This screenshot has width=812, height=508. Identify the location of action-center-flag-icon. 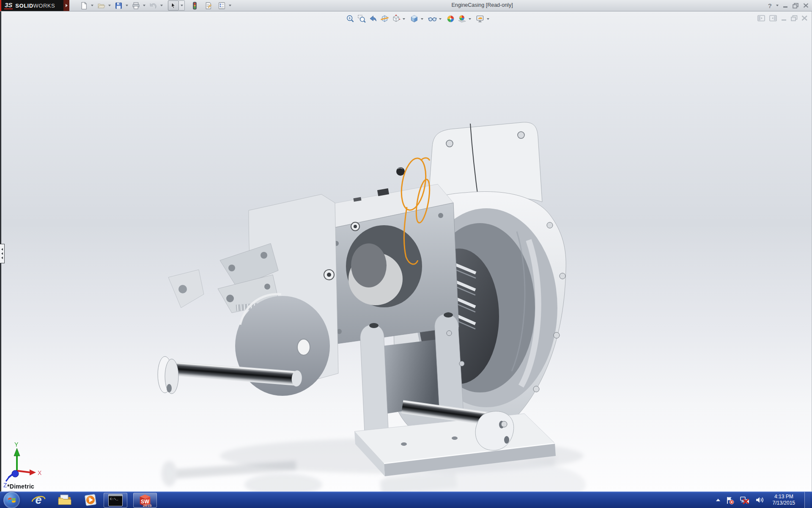
(730, 500).